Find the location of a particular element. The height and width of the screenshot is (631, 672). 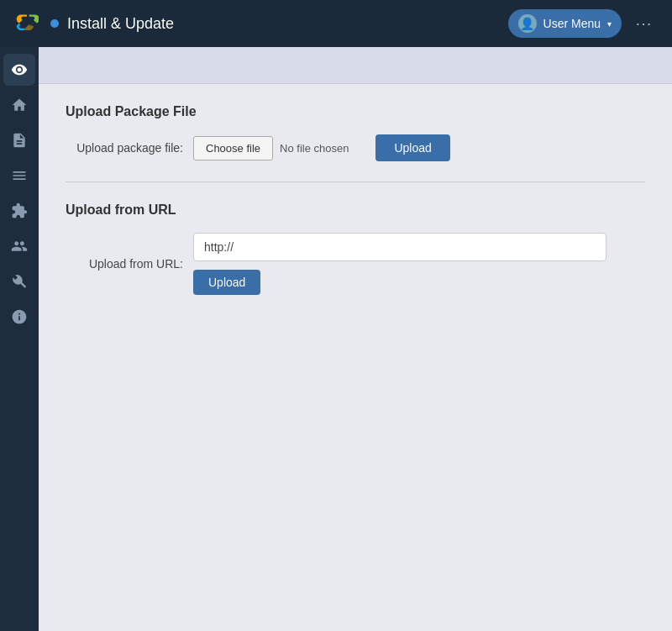

sub-header is located at coordinates (355, 66).